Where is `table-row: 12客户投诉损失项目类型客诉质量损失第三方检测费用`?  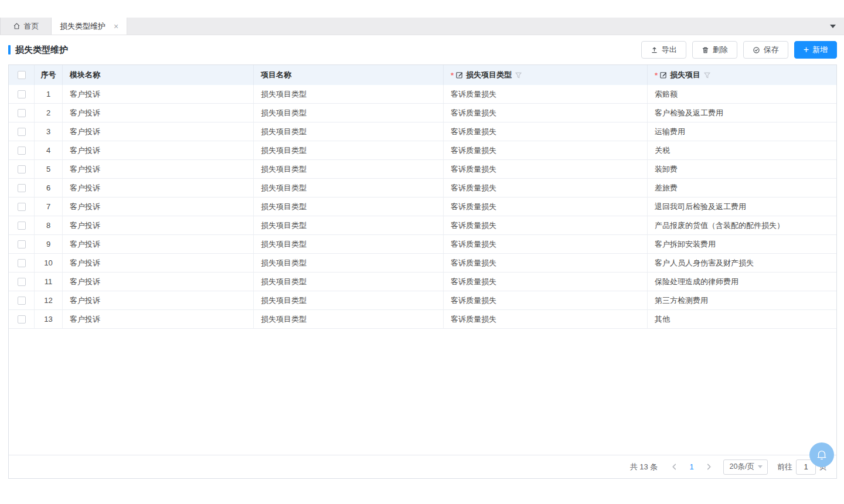
table-row: 12客户投诉损失项目类型客诉质量损失第三方检测费用 is located at coordinates (423, 301).